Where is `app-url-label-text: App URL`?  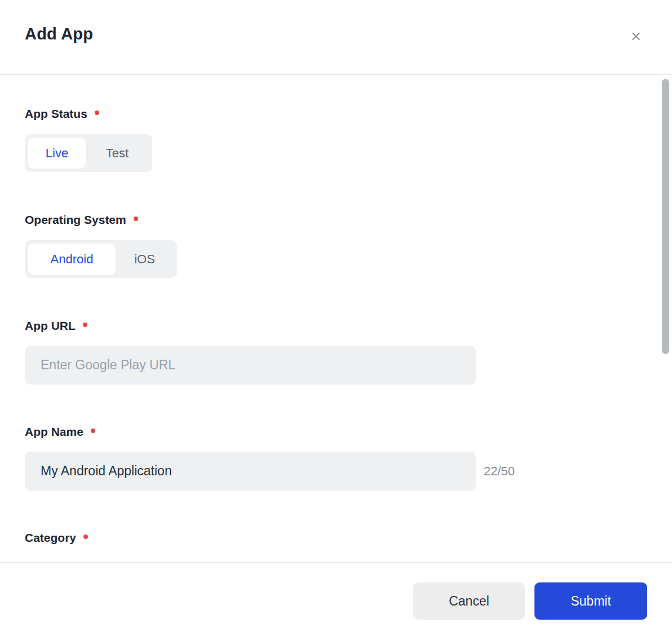 app-url-label-text: App URL is located at coordinates (50, 326).